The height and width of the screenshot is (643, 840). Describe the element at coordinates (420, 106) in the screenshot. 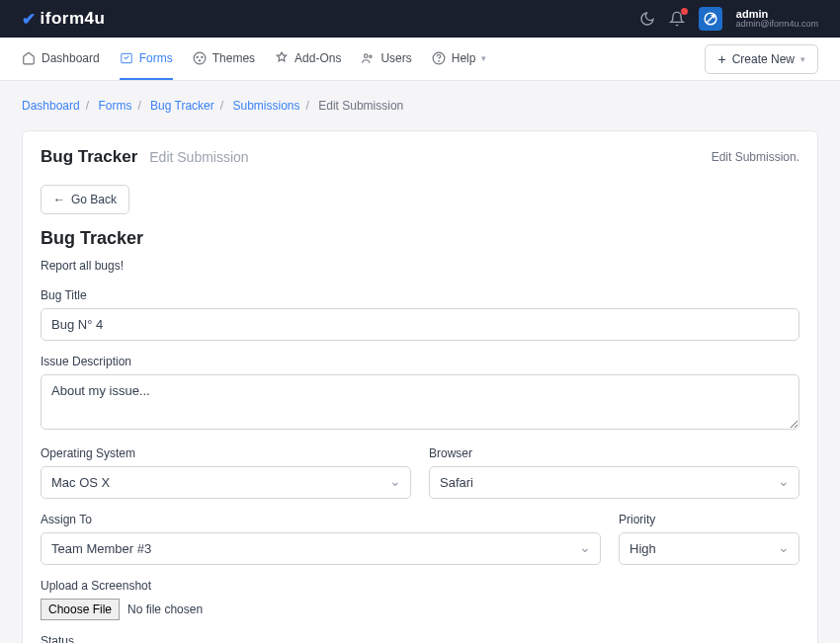

I see `breadcrumb: Dashboard/ Forms/ Bug Tracker/ Submissio…` at that location.